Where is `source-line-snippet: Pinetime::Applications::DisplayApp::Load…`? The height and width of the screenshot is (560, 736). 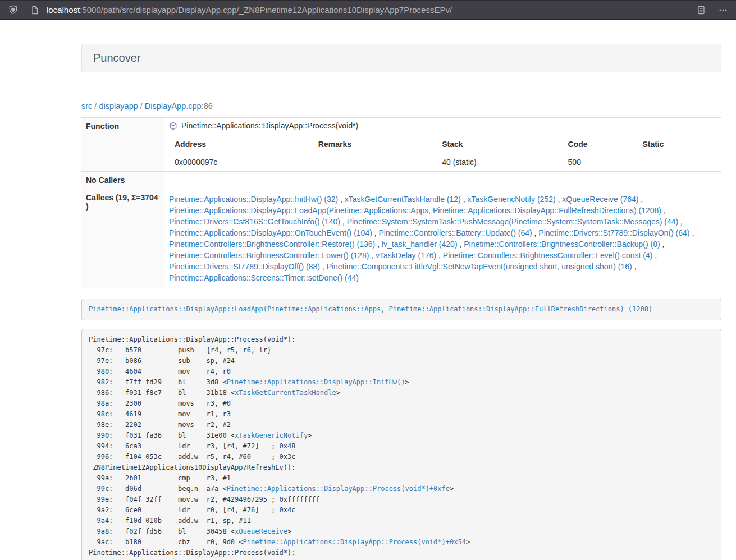 source-line-snippet: Pinetime::Applications::DisplayApp::Load… is located at coordinates (401, 310).